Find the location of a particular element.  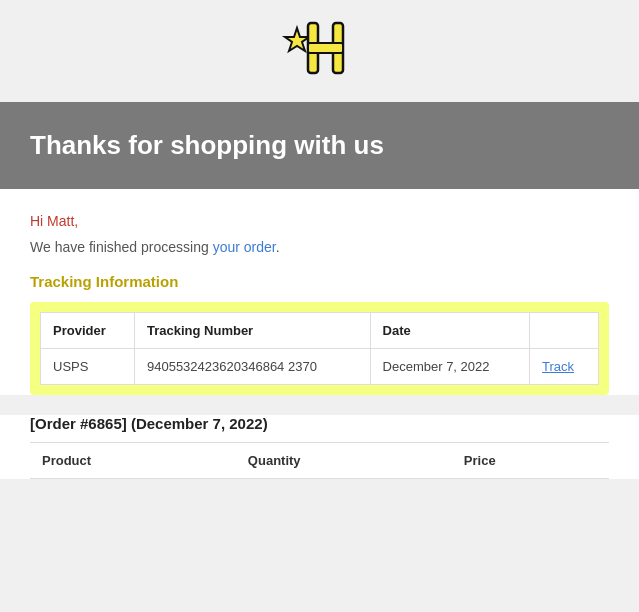

table-header-row: Provider Tracking Number Date is located at coordinates (320, 331).